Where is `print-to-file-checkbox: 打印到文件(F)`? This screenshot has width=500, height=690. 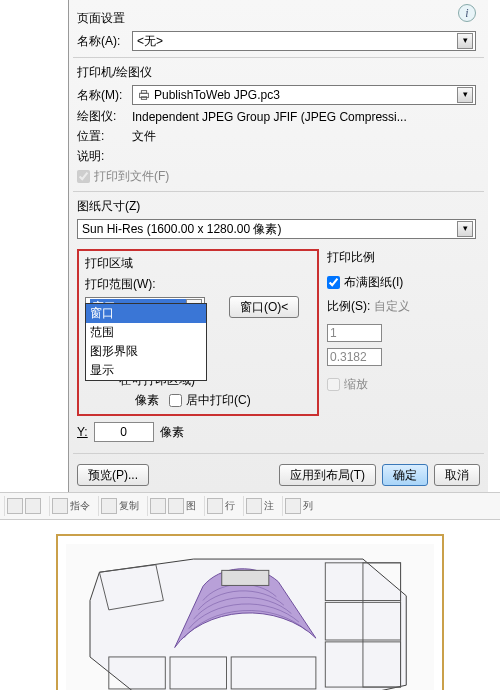 print-to-file-checkbox: 打印到文件(F) is located at coordinates (123, 176).